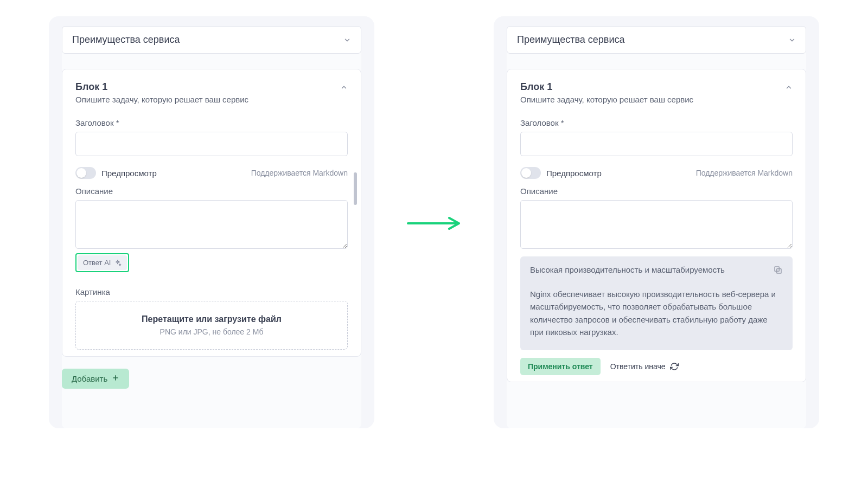  Describe the element at coordinates (212, 292) in the screenshot. I see `image-label: Картинка` at that location.